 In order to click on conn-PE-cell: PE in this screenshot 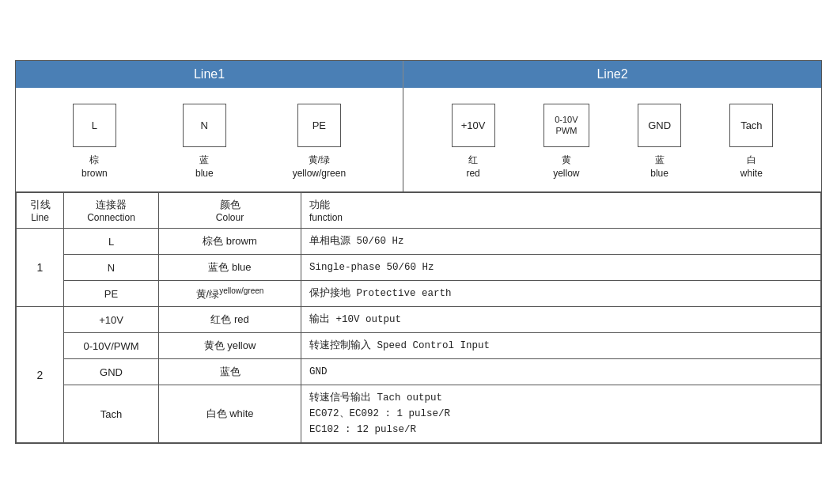, I will do `click(112, 294)`.